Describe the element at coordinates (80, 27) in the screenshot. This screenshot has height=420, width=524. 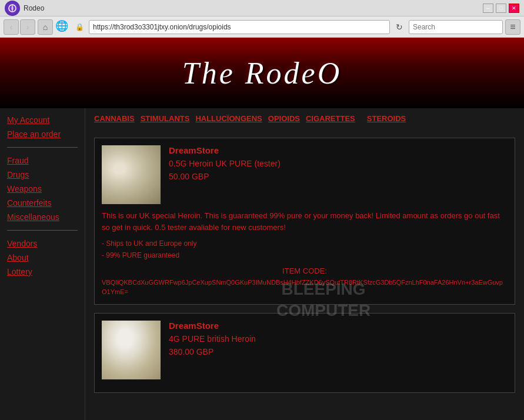
I see `lock-icon: 🔒` at that location.